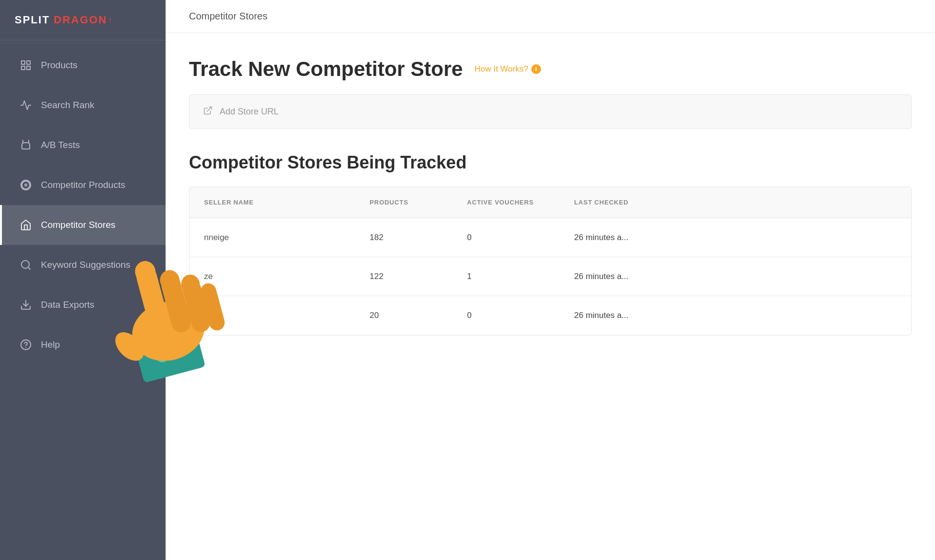  I want to click on row1-seller: nneige, so click(272, 238).